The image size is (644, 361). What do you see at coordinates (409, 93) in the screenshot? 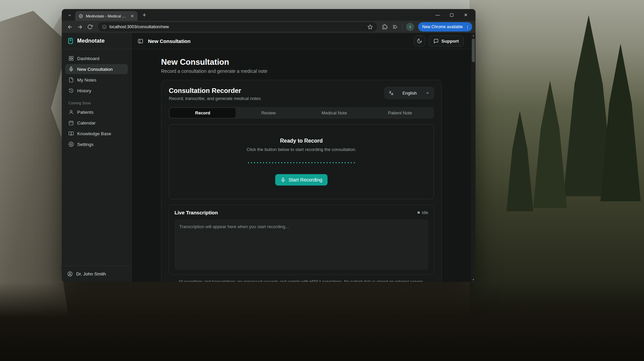
I see `language-select: English` at bounding box center [409, 93].